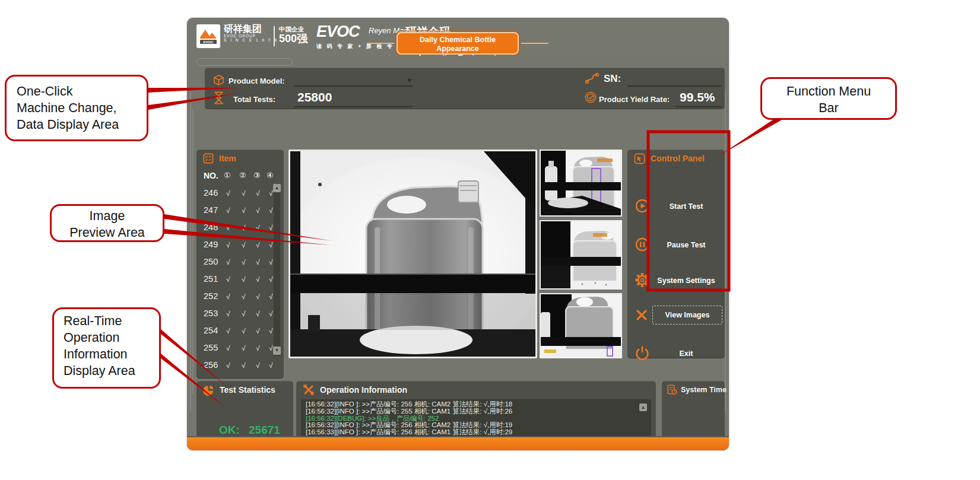 This screenshot has height=480, width=980. What do you see at coordinates (642, 244) in the screenshot?
I see `pause-icon` at bounding box center [642, 244].